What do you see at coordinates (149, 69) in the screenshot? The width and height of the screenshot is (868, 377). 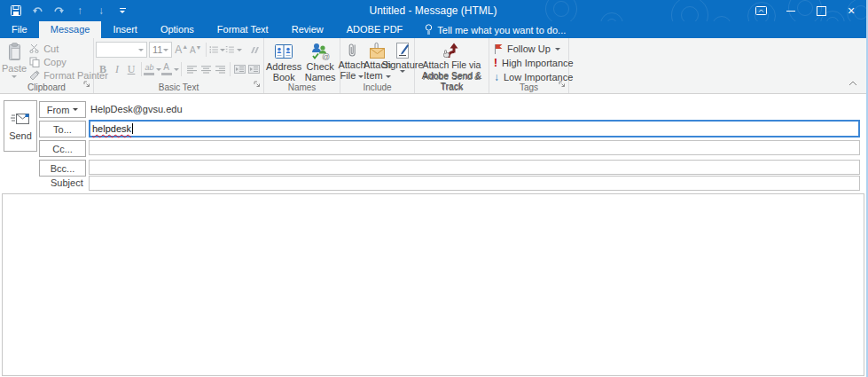 I see `highlight-icon: ab` at bounding box center [149, 69].